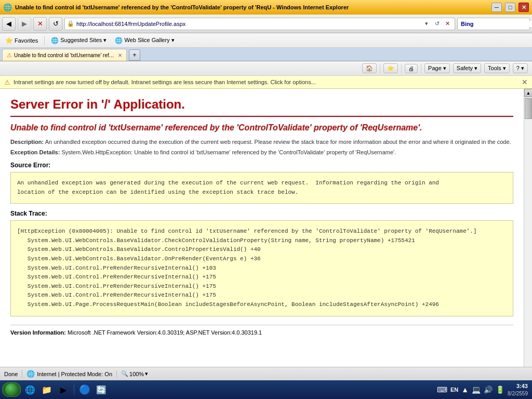 The image size is (532, 399). I want to click on version-line: Version Information: Microsoft .NET Fram…, so click(262, 330).